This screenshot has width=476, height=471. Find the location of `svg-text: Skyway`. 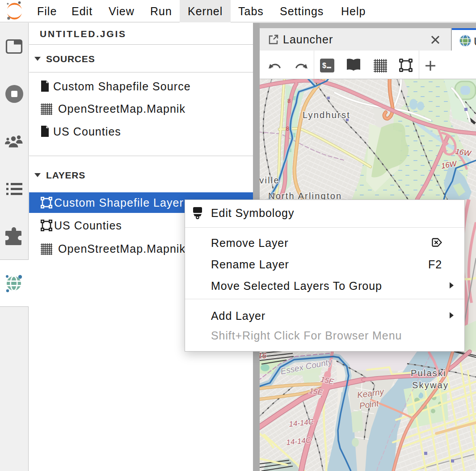

svg-text: Skyway is located at coordinates (430, 385).